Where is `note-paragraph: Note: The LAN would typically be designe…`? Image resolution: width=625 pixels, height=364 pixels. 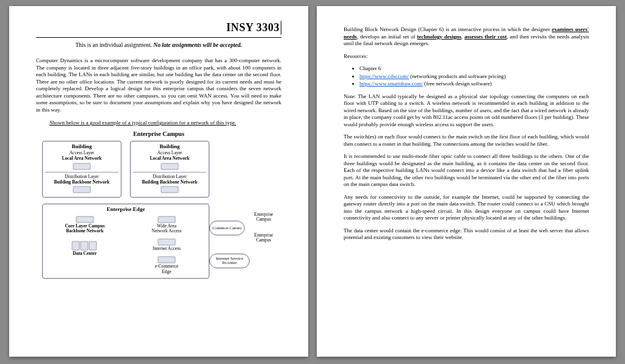
note-paragraph: Note: The LAN would typically be designe… is located at coordinates (466, 111).